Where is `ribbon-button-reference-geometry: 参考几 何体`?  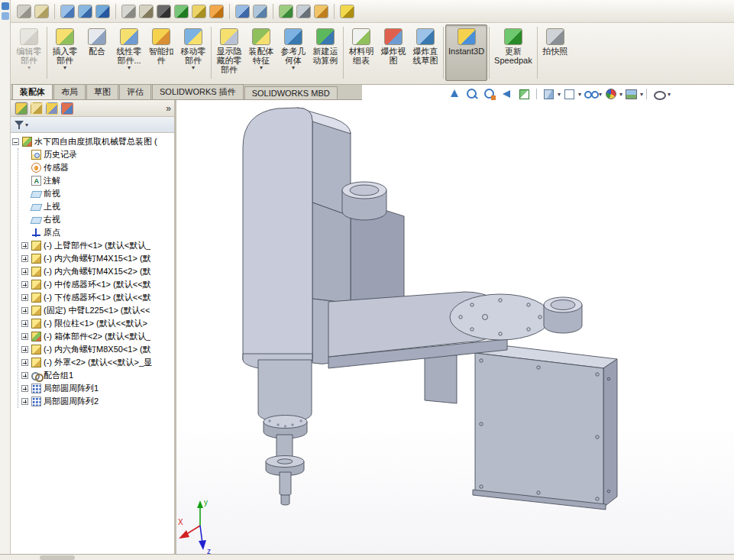
ribbon-button-reference-geometry: 参考几 何体 is located at coordinates (293, 53).